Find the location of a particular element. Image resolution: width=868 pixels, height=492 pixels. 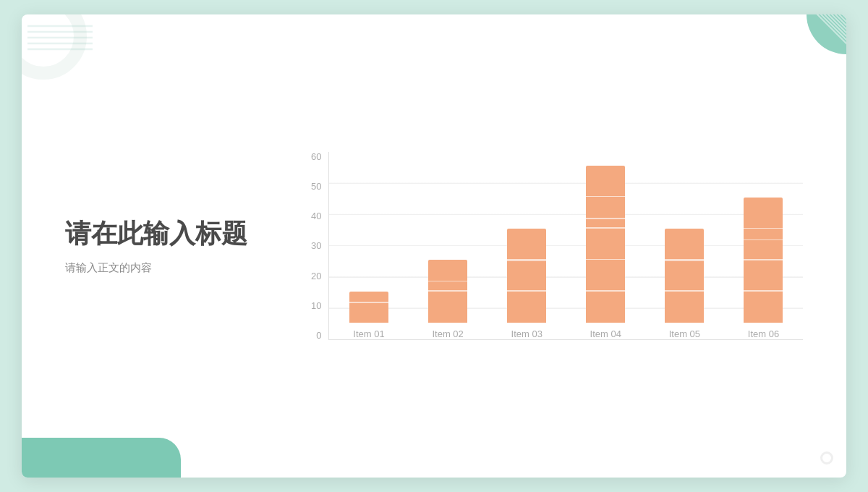

bar-label-2: Item 02 is located at coordinates (447, 334).